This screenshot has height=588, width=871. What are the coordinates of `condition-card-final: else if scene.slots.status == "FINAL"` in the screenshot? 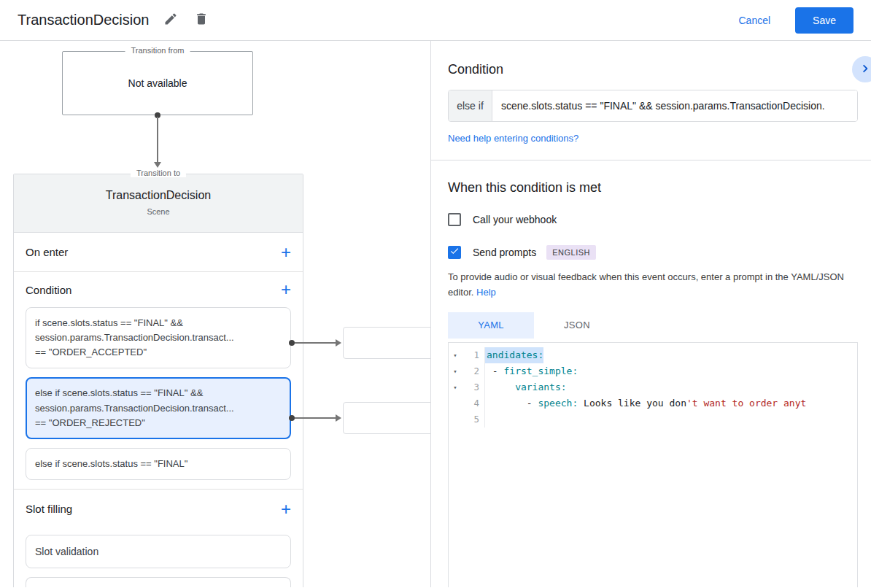 It's located at (158, 464).